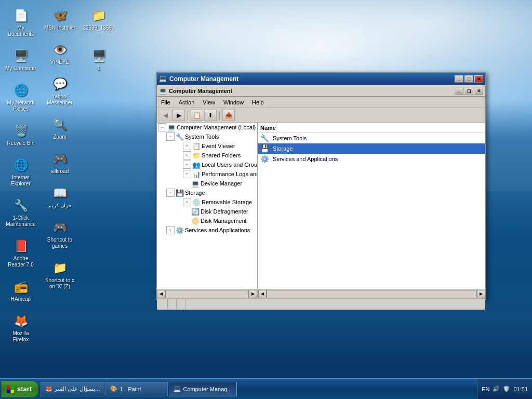 The width and height of the screenshot is (532, 399). I want to click on back-button: ◀, so click(165, 115).